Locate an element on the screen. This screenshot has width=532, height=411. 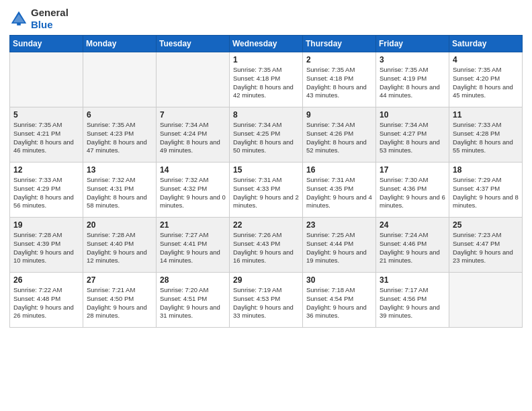
day-number: 10 is located at coordinates (412, 115).